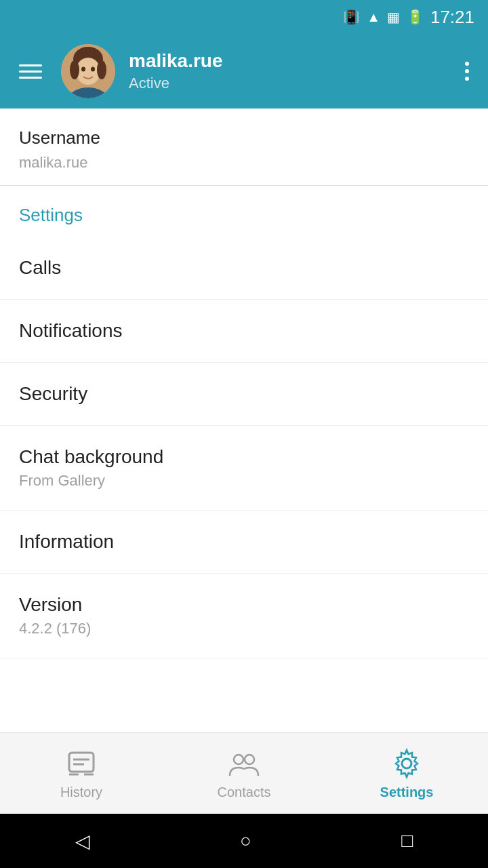 Image resolution: width=488 pixels, height=868 pixels. What do you see at coordinates (244, 331) in the screenshot?
I see `menu-item-notifications: Notifications` at bounding box center [244, 331].